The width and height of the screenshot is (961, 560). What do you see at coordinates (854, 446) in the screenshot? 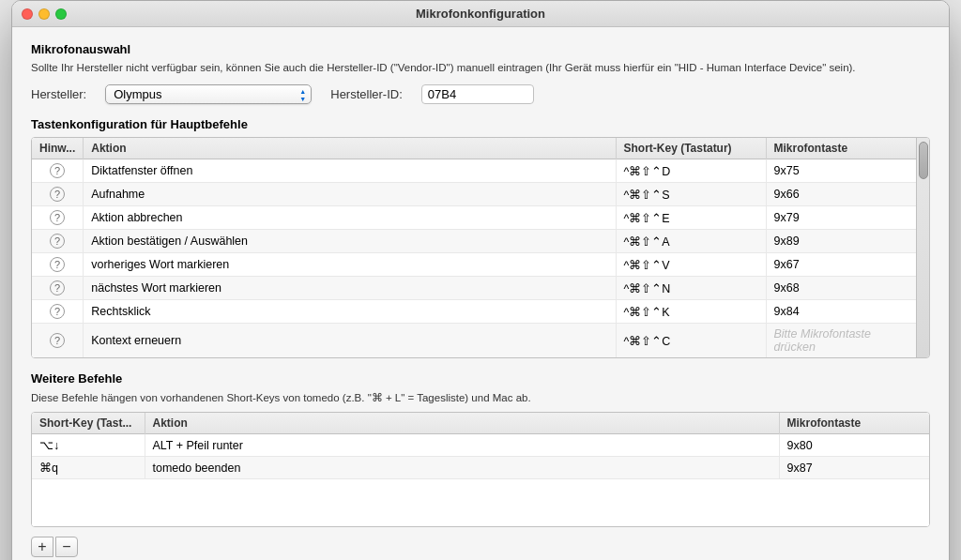
I see `mikro2-cell: 9x80` at bounding box center [854, 446].